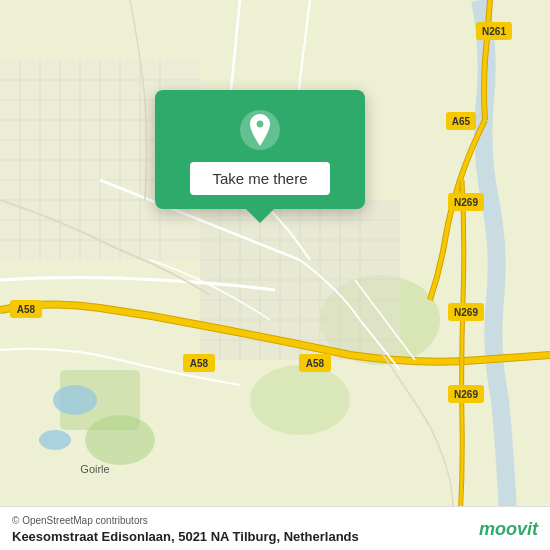  I want to click on address-text: Keesomstraat Edisonlaan, 5021 NA Tilburg…, so click(275, 536).